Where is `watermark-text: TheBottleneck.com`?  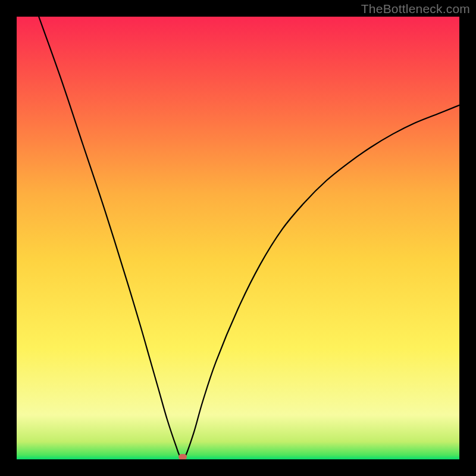
watermark-text: TheBottleneck.com is located at coordinates (415, 9).